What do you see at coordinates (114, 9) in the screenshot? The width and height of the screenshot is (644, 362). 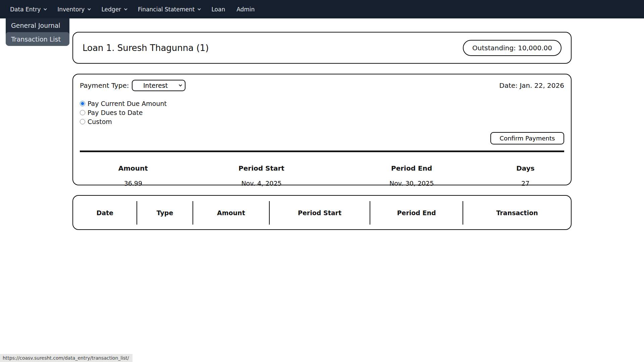 I see `nav-item-ledger: Ledger` at bounding box center [114, 9].